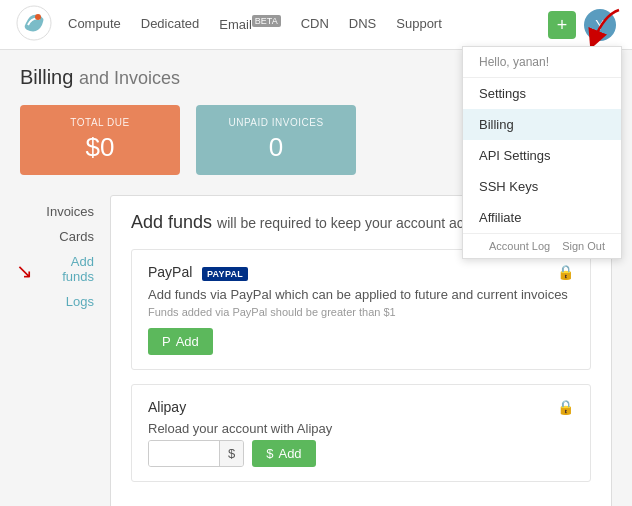 The image size is (632, 506). I want to click on stat-unpaid-value: 0, so click(276, 148).